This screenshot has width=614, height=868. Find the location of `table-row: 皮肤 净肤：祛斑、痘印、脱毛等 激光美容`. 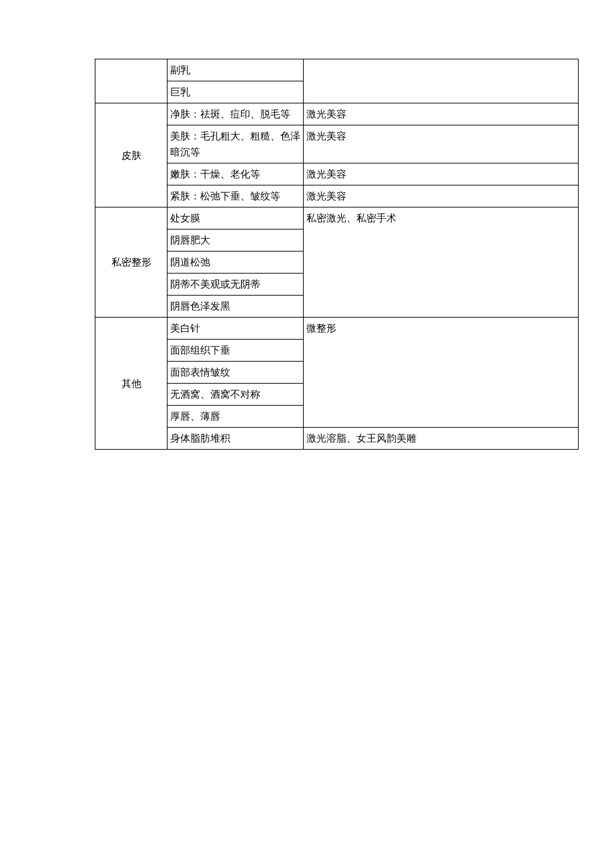

table-row: 皮肤 净肤：祛斑、痘印、脱毛等 激光美容 is located at coordinates (337, 115).